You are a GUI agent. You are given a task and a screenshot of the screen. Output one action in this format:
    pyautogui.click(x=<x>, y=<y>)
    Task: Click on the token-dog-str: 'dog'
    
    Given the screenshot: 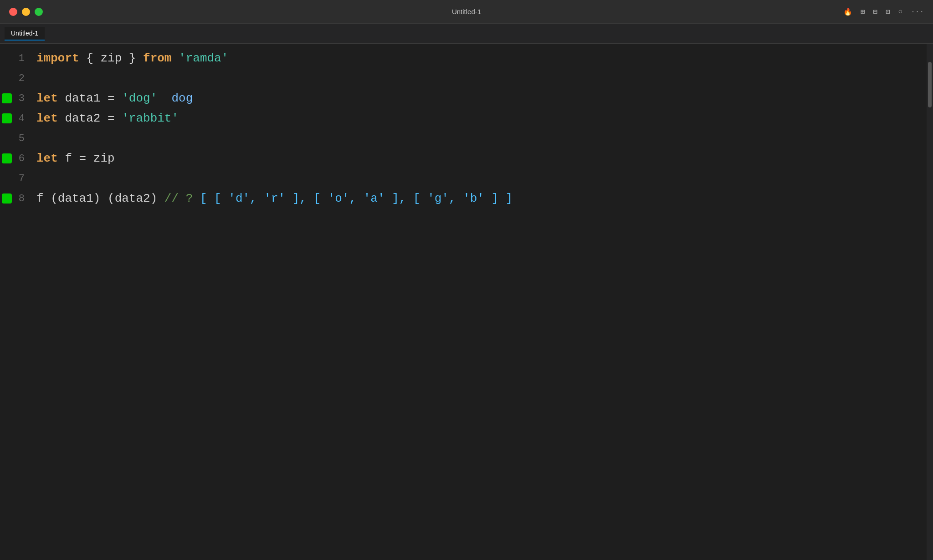 What is the action you would take?
    pyautogui.click(x=139, y=98)
    